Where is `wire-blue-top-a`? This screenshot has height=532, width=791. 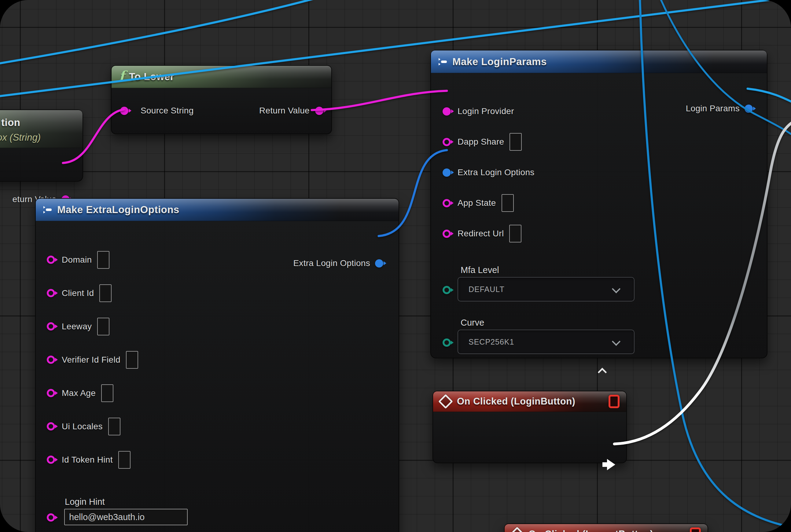 wire-blue-top-a is located at coordinates (169, 33).